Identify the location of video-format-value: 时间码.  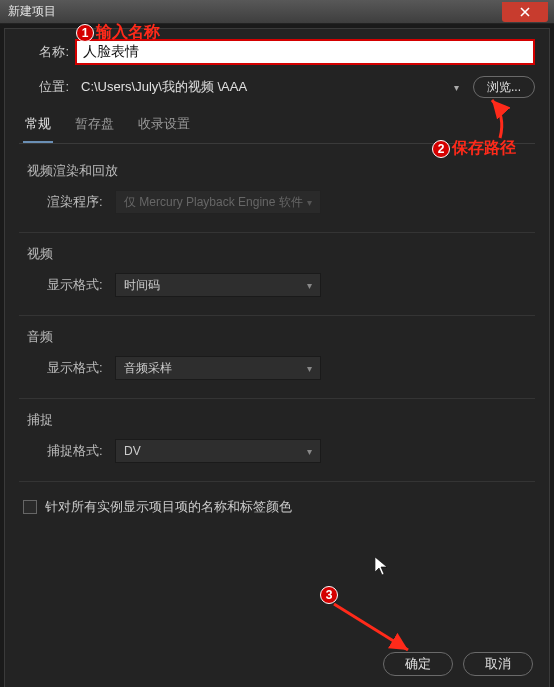
(142, 286).